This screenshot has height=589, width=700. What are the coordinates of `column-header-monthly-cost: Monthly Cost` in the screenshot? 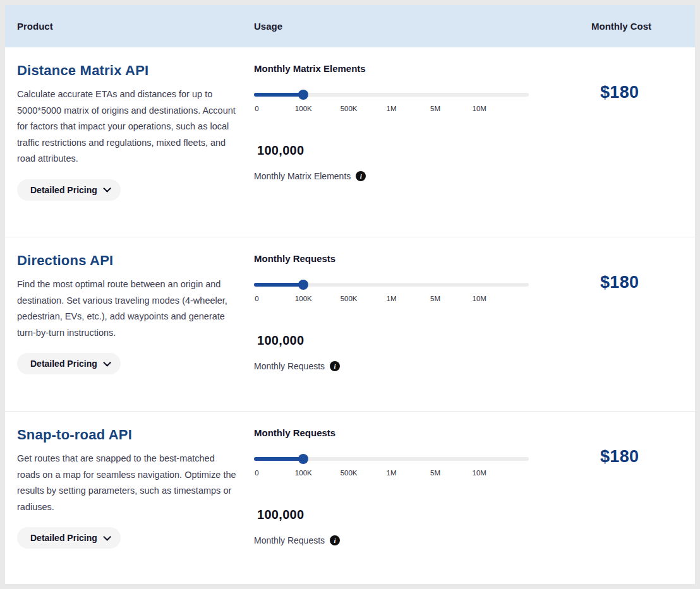 It's located at (612, 27).